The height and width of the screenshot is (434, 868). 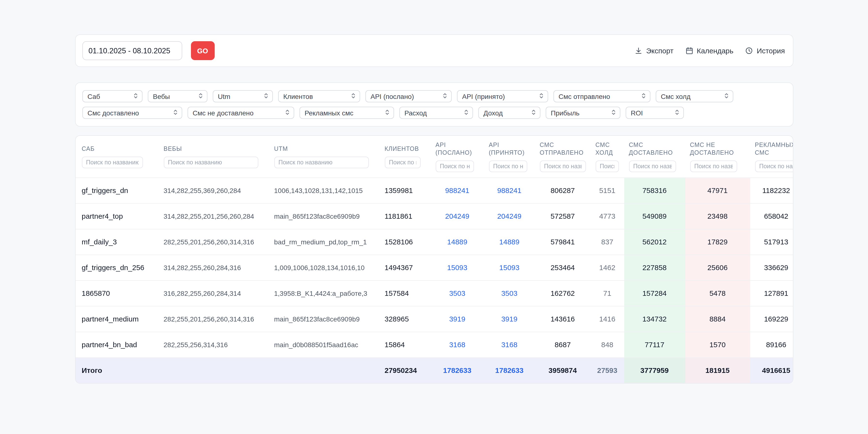 What do you see at coordinates (319, 96) in the screenshot?
I see `filter-select-klientov: Клиентов` at bounding box center [319, 96].